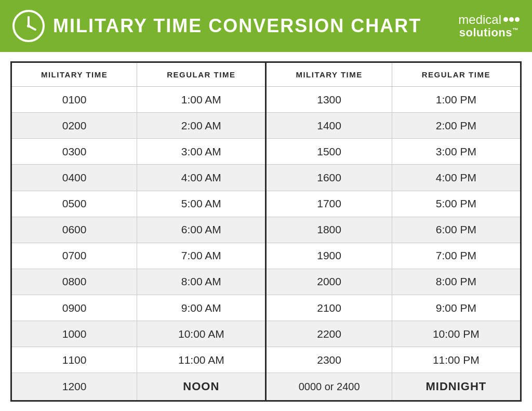 The image size is (532, 411). I want to click on reg-time-right: 9:00 PM, so click(456, 308).